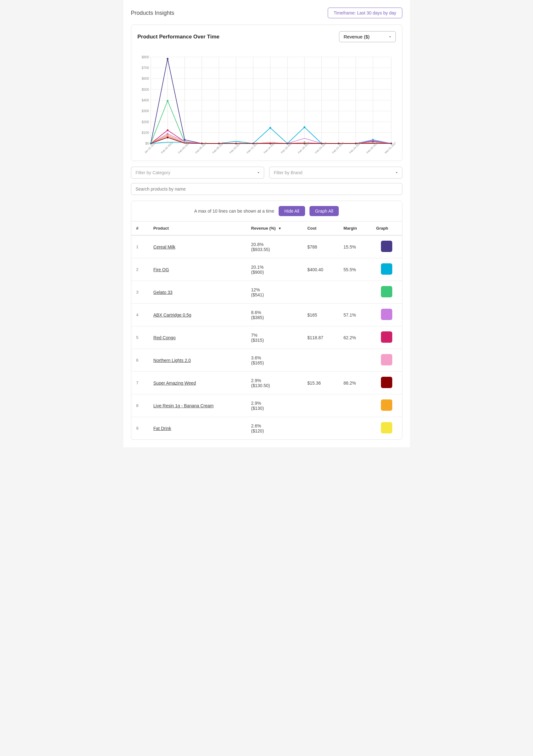 The image size is (533, 756). I want to click on timeframe-button: Timeframe: Last 30 days by day, so click(365, 13).